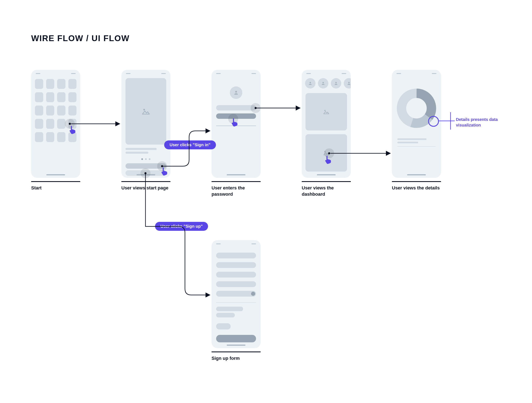 Image resolution: width=532 pixels, height=403 pixels. Describe the element at coordinates (226, 358) in the screenshot. I see `caption-signup: Sign up form` at that location.